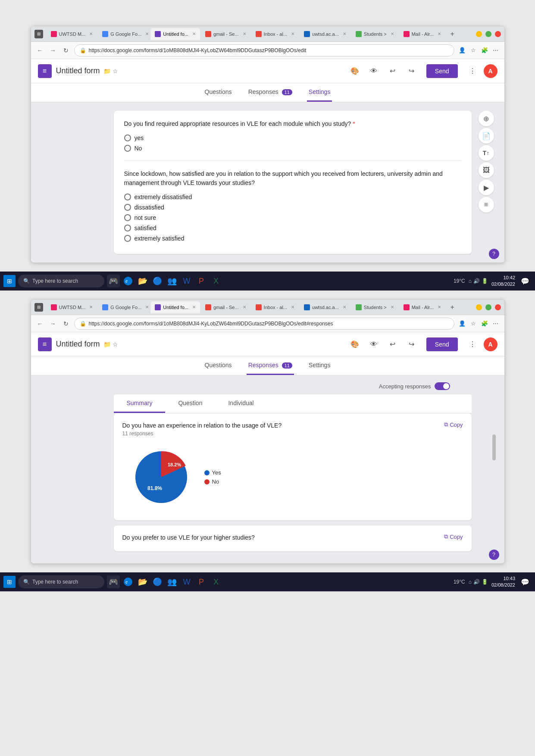  What do you see at coordinates (422, 34) in the screenshot?
I see `tab-mail: Mail - Alr... ✕` at bounding box center [422, 34].